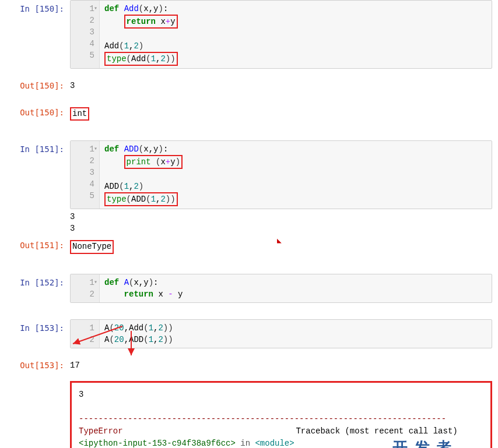 The width and height of the screenshot is (498, 448). I want to click on error-type: TypeError, so click(101, 431).